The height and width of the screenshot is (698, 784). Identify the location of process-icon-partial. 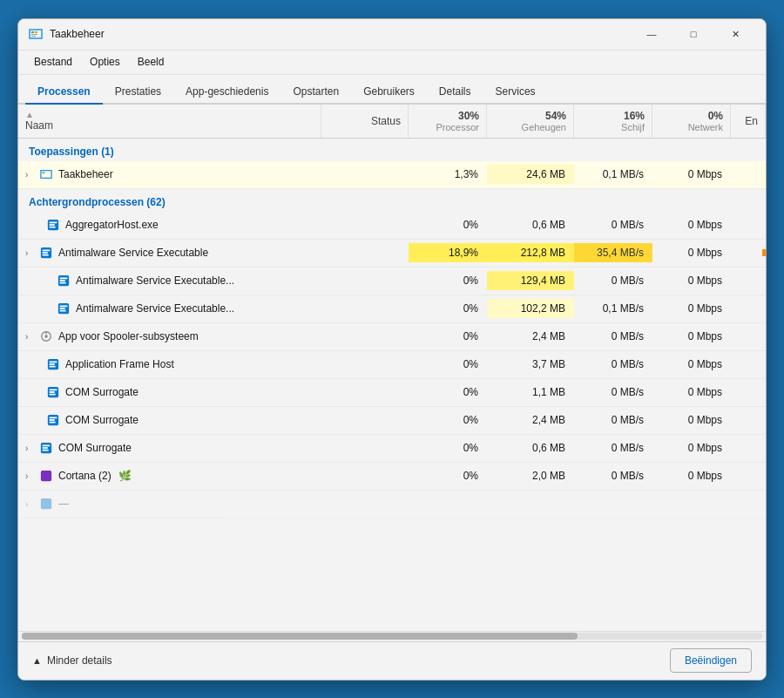
(46, 504).